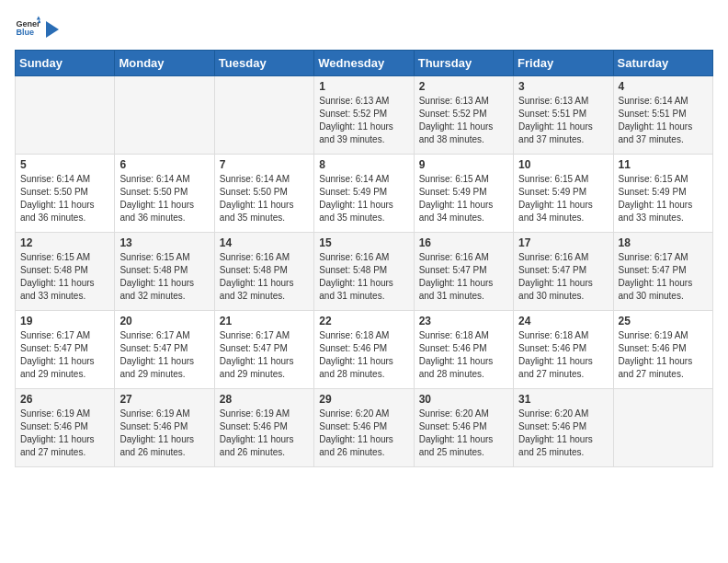  I want to click on week-row-5: 26Sunrise: 6:19 AM Sunset: 5:46 PM Dayli…, so click(364, 429).